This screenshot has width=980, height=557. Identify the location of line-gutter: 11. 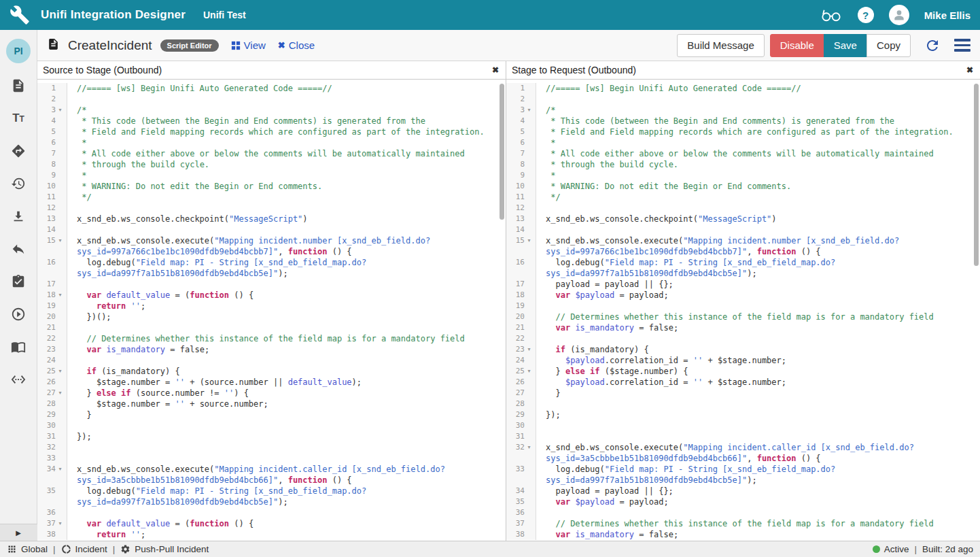
(521, 197).